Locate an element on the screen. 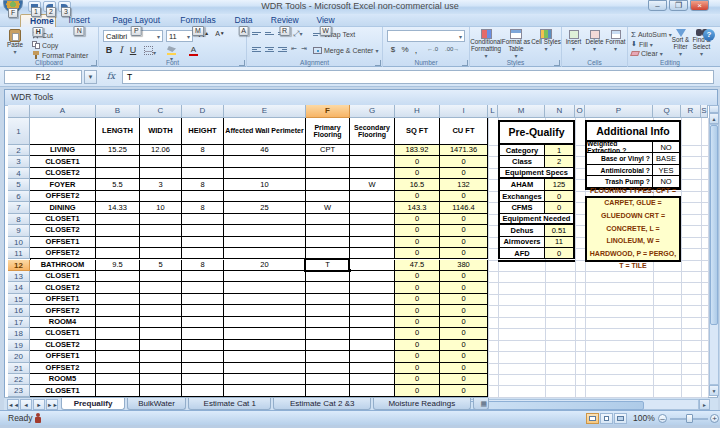 The height and width of the screenshot is (428, 720). cell-E9 is located at coordinates (265, 230).